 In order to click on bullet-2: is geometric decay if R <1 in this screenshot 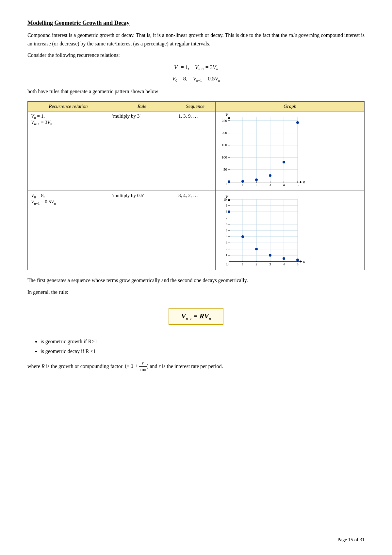, I will do `click(203, 351)`.